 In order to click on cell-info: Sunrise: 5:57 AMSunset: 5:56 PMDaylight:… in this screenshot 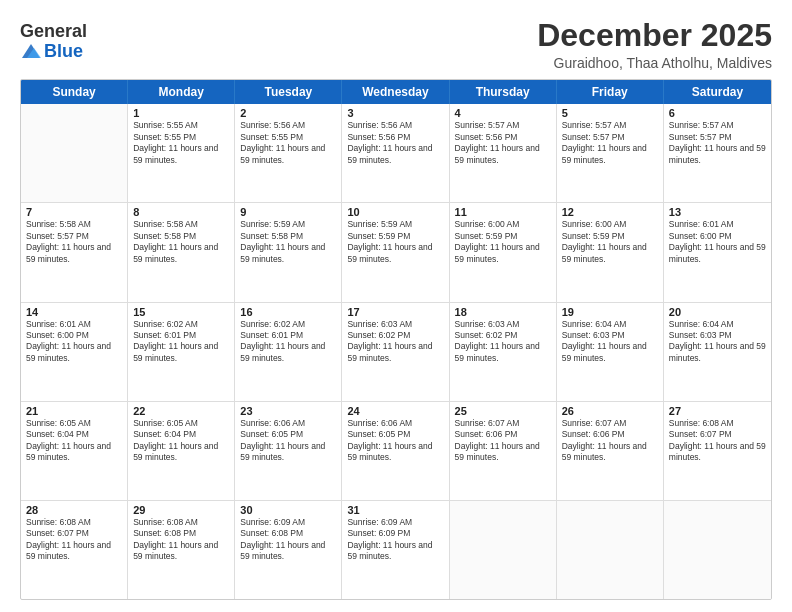, I will do `click(498, 142)`.